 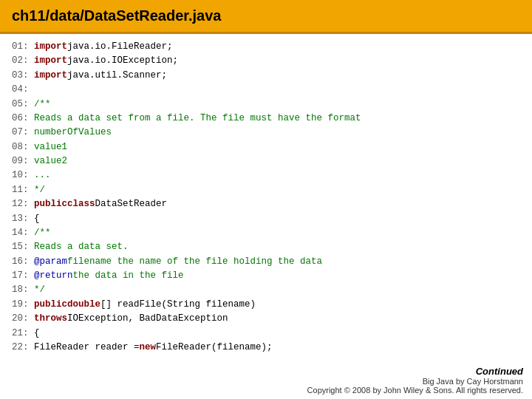 What do you see at coordinates (195, 262) in the screenshot?
I see `code-segment: filename the name of the file holding th…` at bounding box center [195, 262].